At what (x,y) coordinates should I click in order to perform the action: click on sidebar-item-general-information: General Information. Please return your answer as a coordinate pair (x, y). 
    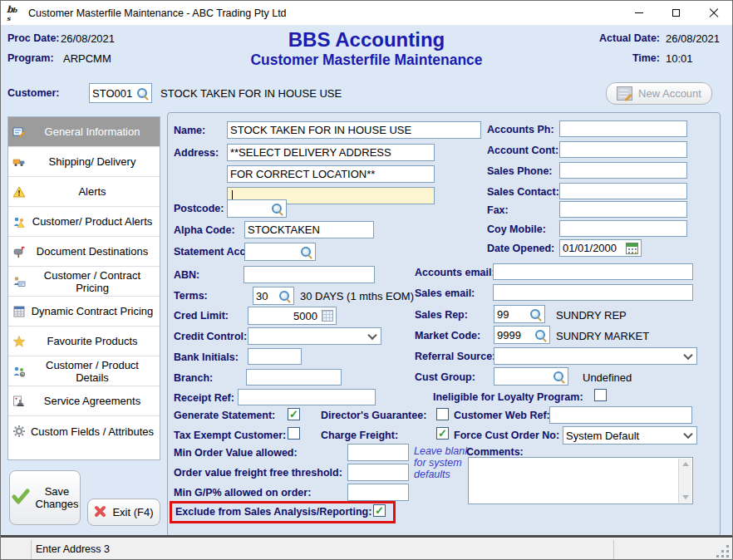
    Looking at the image, I should click on (84, 132).